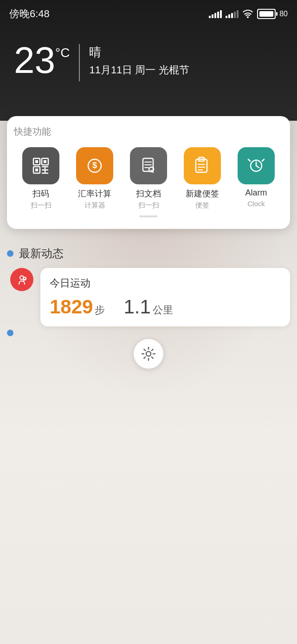  I want to click on activity-timeline: 今日运动 1829 步 1.1 公里, so click(148, 297).